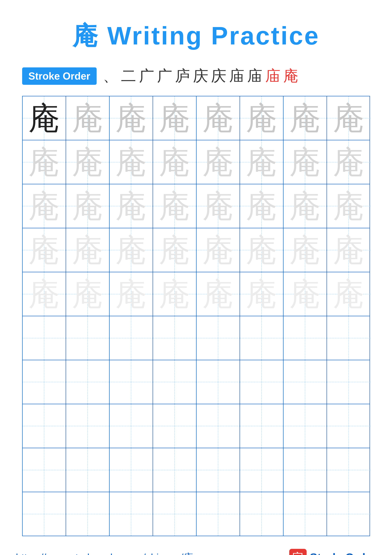  I want to click on stroke-3: 广, so click(146, 76).